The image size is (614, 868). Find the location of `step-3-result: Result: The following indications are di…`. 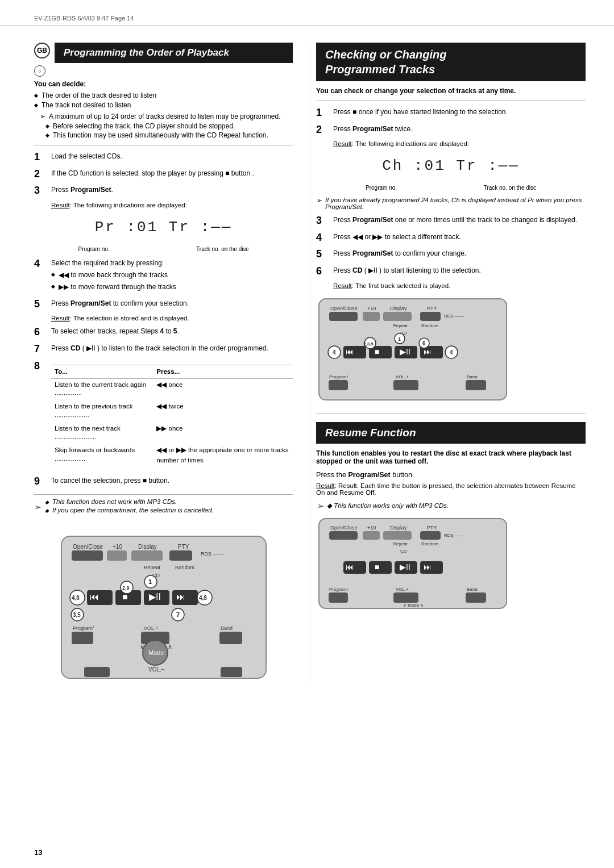

step-3-result: Result: The following indications are di… is located at coordinates (172, 205).